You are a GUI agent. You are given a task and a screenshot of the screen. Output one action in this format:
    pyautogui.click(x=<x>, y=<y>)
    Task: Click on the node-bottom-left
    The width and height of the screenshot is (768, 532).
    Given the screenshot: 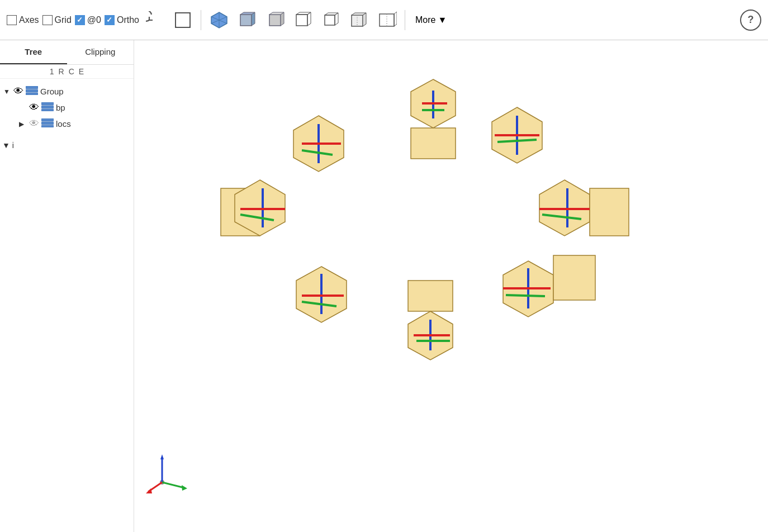 What is the action you would take?
    pyautogui.click(x=321, y=294)
    